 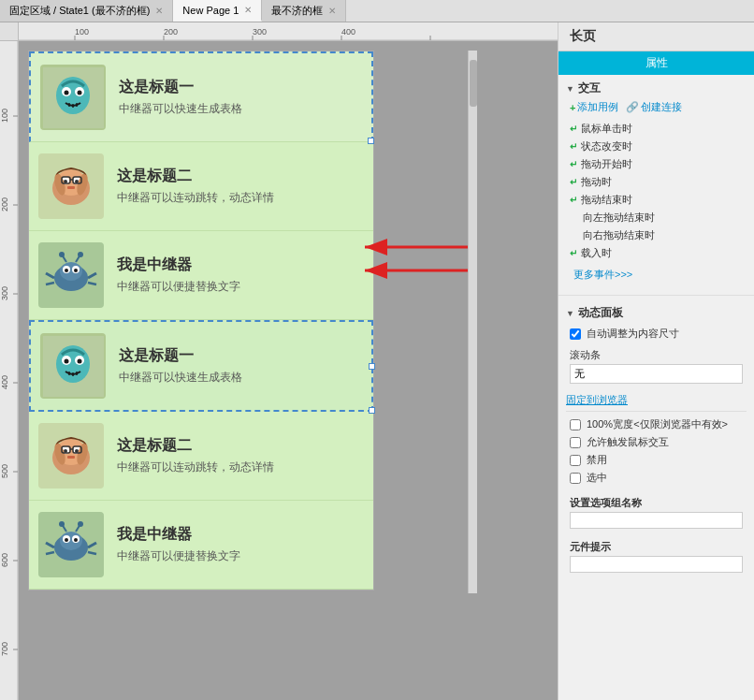 I want to click on disabled-row: 禁用, so click(x=657, y=460).